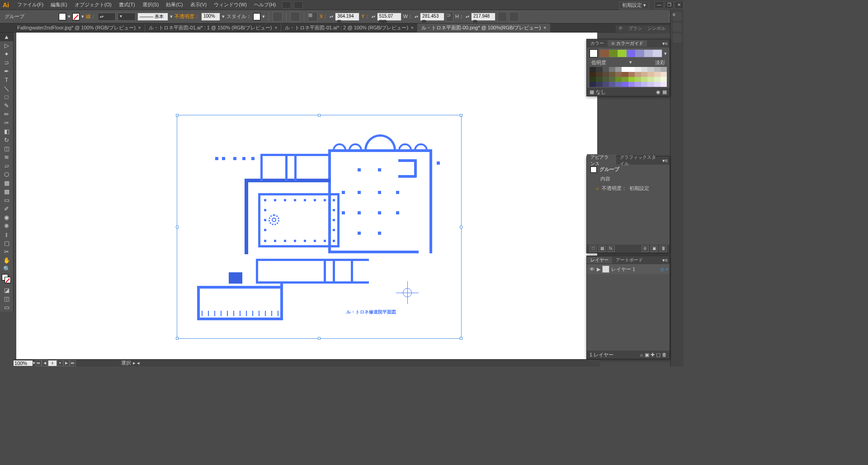  Describe the element at coordinates (6, 166) in the screenshot. I see `free-transform-tool: ▱` at that location.